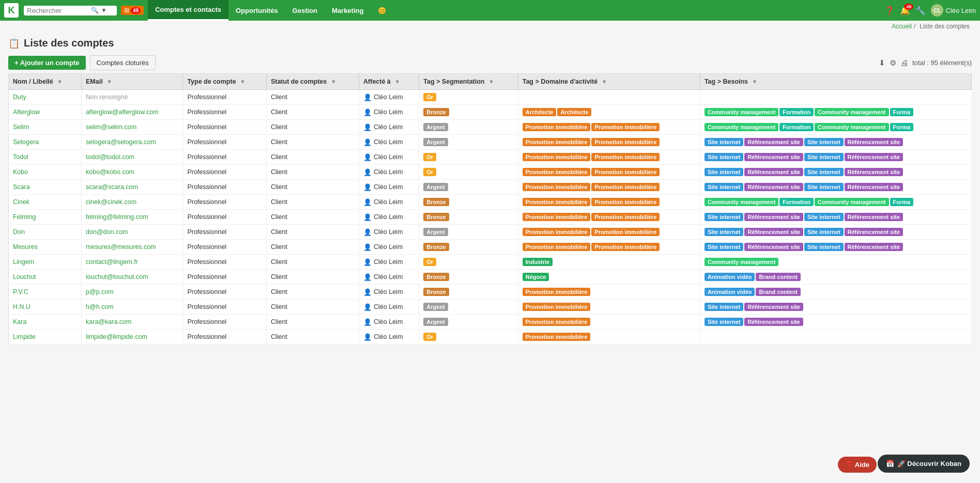 The image size is (980, 483). Describe the element at coordinates (121, 247) in the screenshot. I see `email-link: mesures@mesures.com` at that location.